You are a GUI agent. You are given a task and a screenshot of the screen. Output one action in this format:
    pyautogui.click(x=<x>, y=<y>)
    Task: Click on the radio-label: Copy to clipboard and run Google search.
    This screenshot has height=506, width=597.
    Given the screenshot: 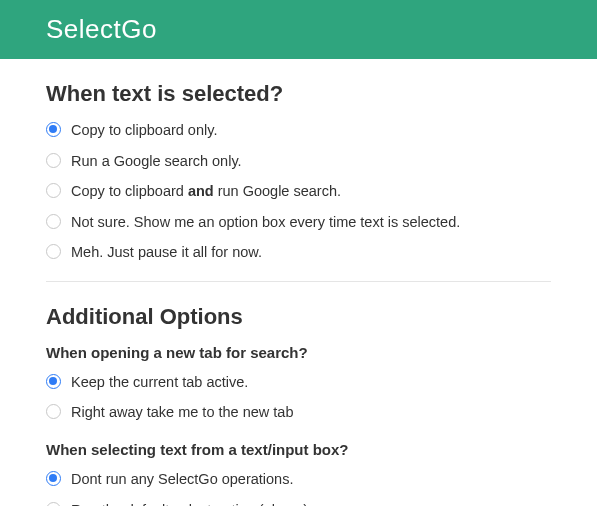 What is the action you would take?
    pyautogui.click(x=206, y=192)
    